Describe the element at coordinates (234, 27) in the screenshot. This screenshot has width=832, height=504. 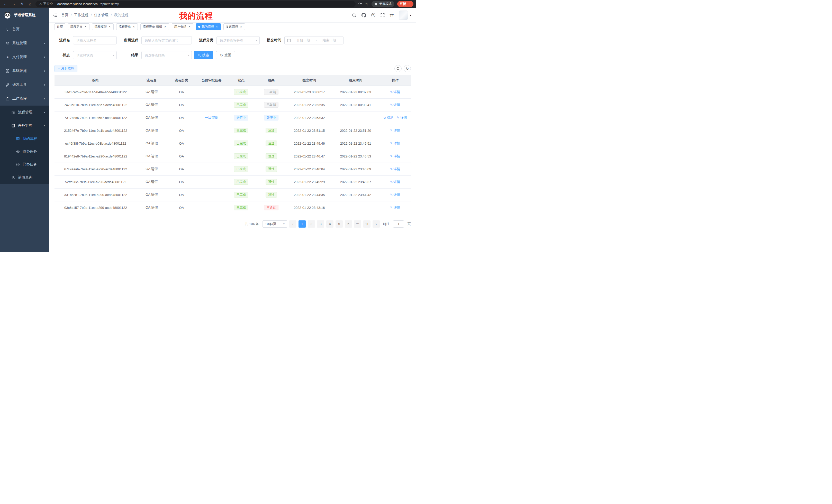
I see `tab-start-process: 发起流程 ×` at that location.